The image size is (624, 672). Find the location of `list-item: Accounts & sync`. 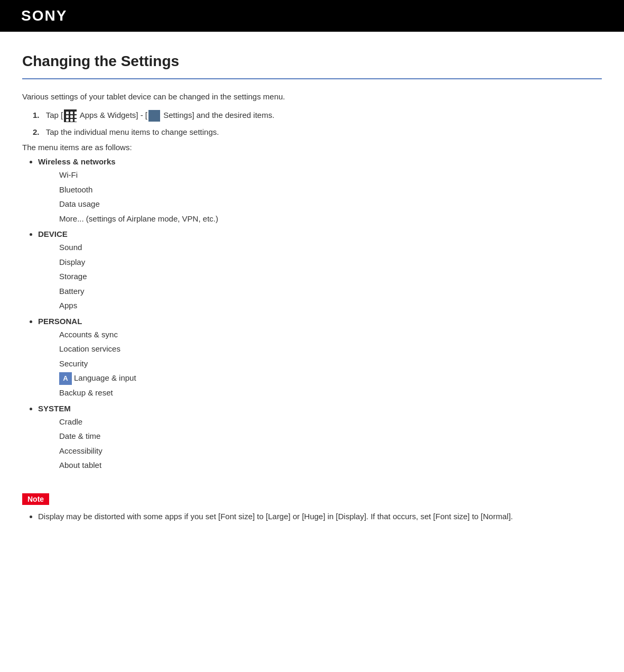

list-item: Accounts & sync is located at coordinates (331, 335).